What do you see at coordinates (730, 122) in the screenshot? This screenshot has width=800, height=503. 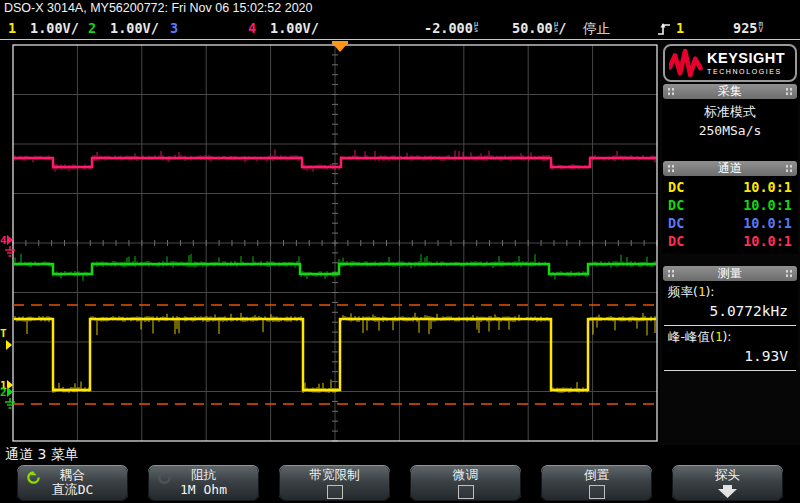 I see `acquire-panel: 采集 标准模式 250MSa/s` at bounding box center [730, 122].